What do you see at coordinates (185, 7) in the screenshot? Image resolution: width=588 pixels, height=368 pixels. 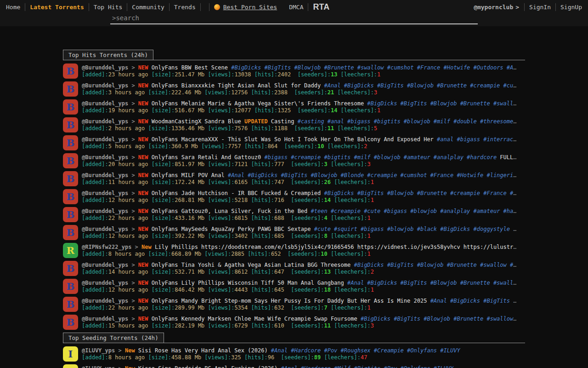 I see `nav-trends: Trends` at bounding box center [185, 7].